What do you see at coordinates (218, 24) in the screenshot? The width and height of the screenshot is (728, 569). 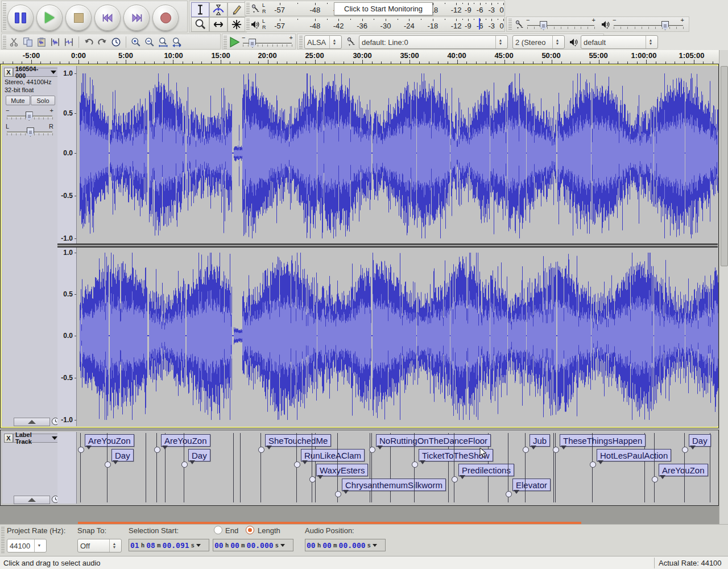 I see `tool-timeshift` at bounding box center [218, 24].